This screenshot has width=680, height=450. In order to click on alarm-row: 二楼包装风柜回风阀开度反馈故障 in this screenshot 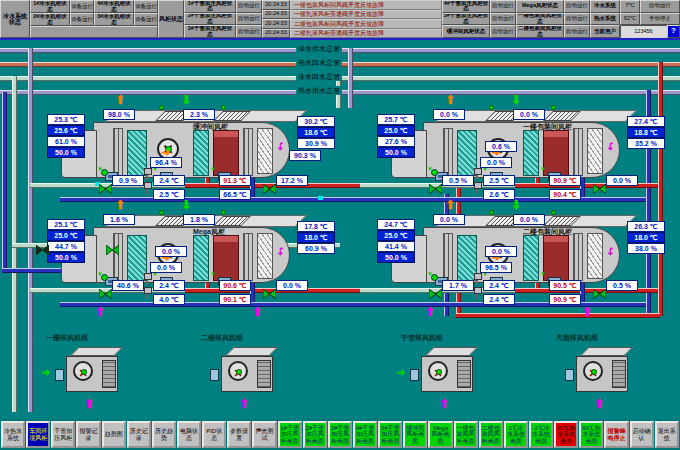, I will do `click(366, 24)`.